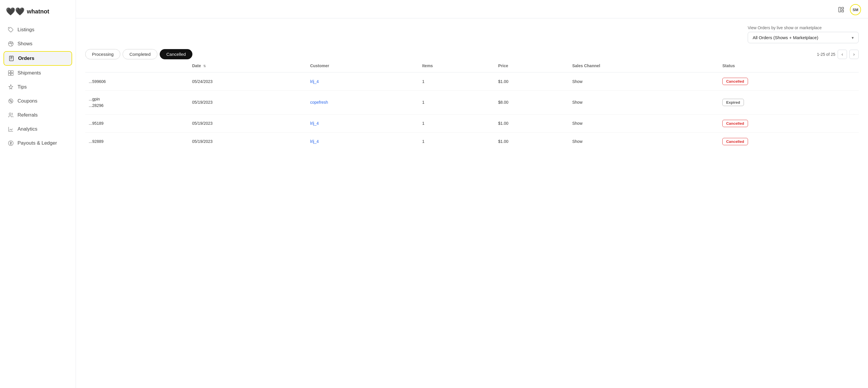 Image resolution: width=868 pixels, height=388 pixels. What do you see at coordinates (11, 73) in the screenshot?
I see `shipments-icon` at bounding box center [11, 73].